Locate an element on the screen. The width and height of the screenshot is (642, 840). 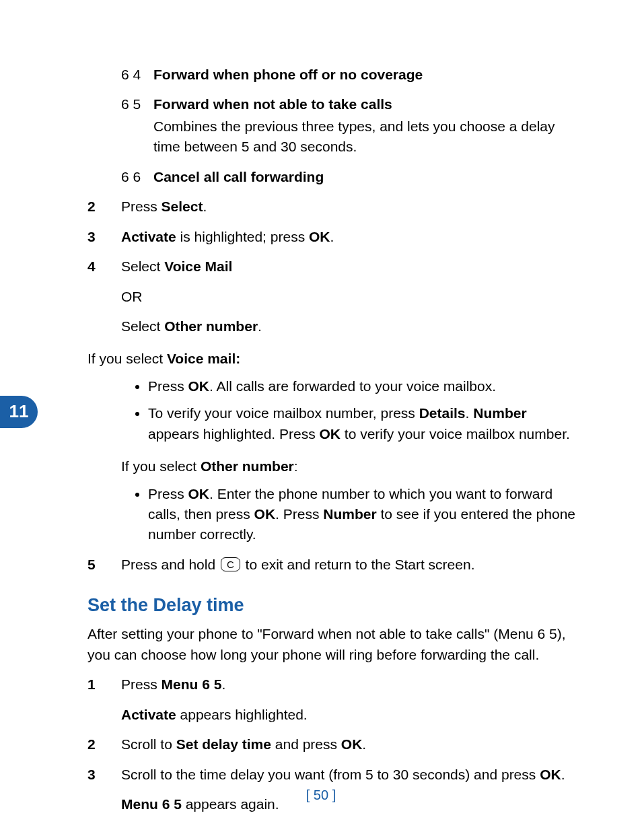
text: to verify your voice mailbox number. is located at coordinates (455, 433).